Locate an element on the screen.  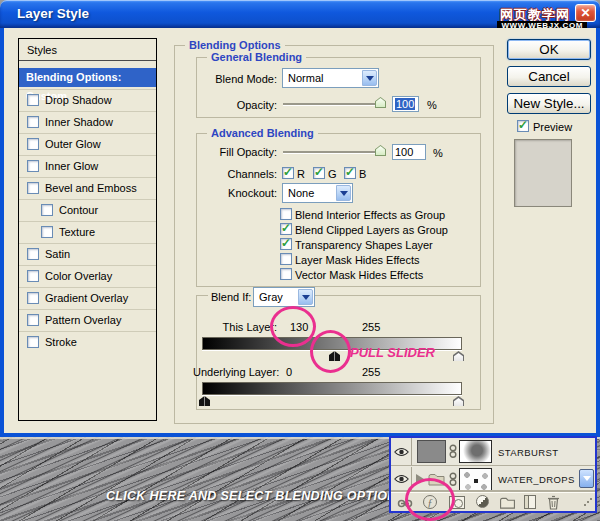
blend-if-select: Gray is located at coordinates (284, 297).